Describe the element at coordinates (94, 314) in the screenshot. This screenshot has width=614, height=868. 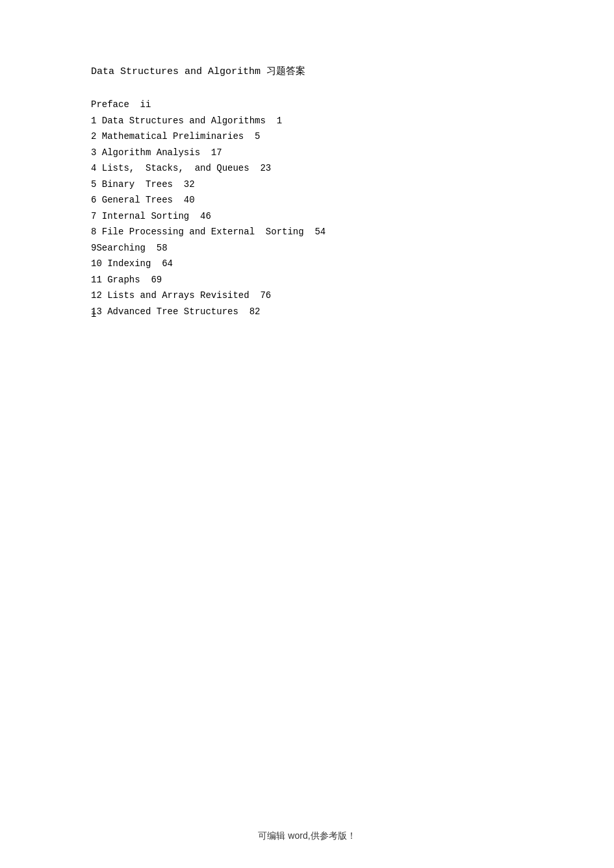
I see `page-number: i` at that location.